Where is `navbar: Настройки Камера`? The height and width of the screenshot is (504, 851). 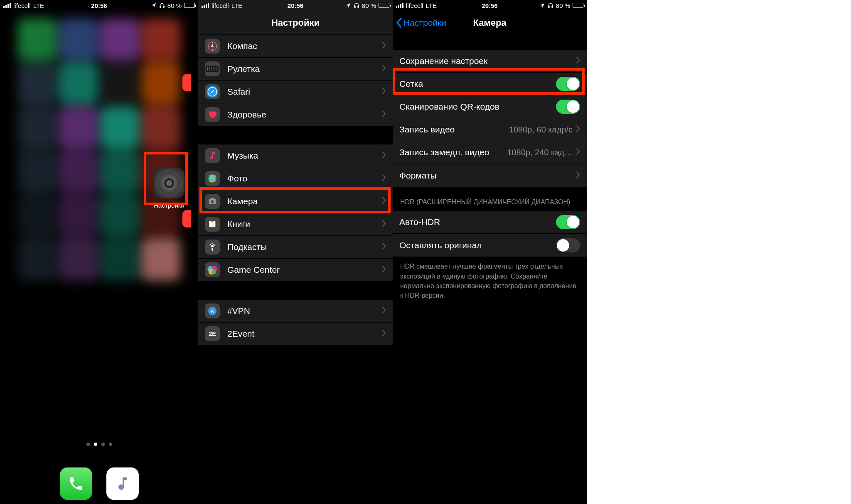 navbar: Настройки Камера is located at coordinates (489, 23).